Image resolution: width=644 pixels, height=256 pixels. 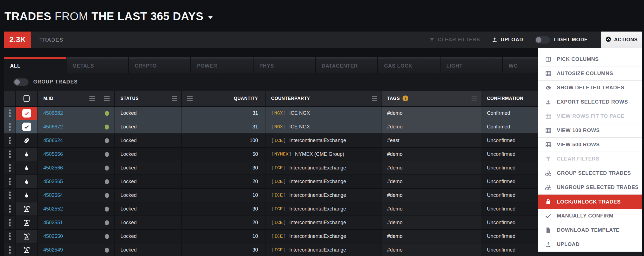 What do you see at coordinates (608, 40) in the screenshot?
I see `chevron-up-circle-icon` at bounding box center [608, 40].